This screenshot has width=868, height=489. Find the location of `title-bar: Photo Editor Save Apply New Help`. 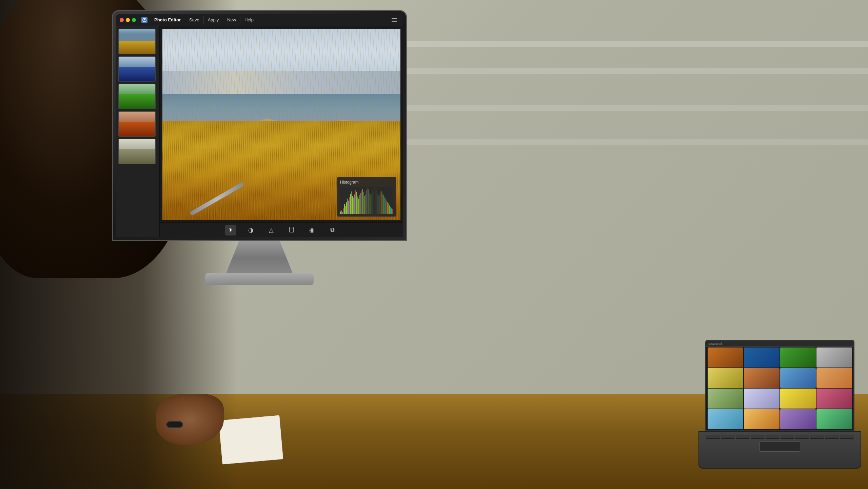

title-bar: Photo Editor Save Apply New Help is located at coordinates (259, 20).